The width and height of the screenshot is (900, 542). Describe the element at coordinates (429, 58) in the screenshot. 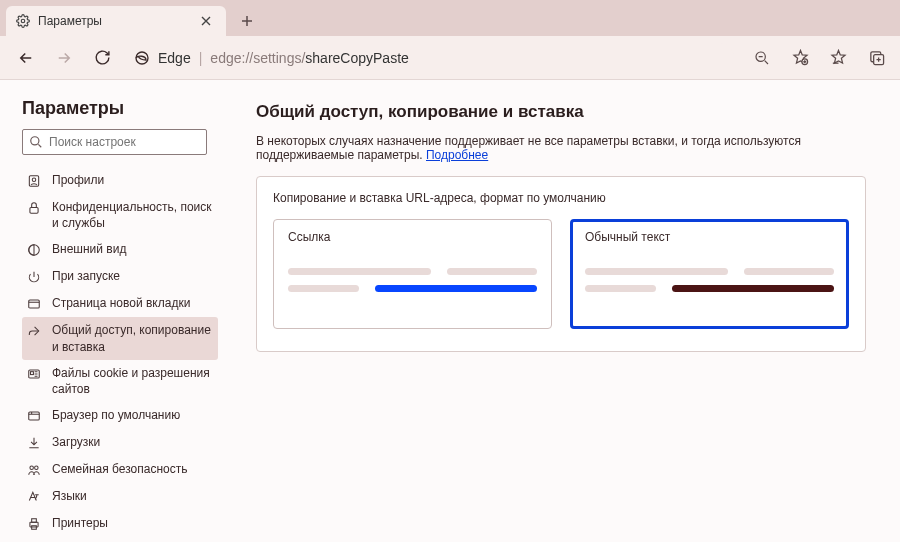

I see `address-bar: Edge | edge://settings/shareCopyPaste` at that location.